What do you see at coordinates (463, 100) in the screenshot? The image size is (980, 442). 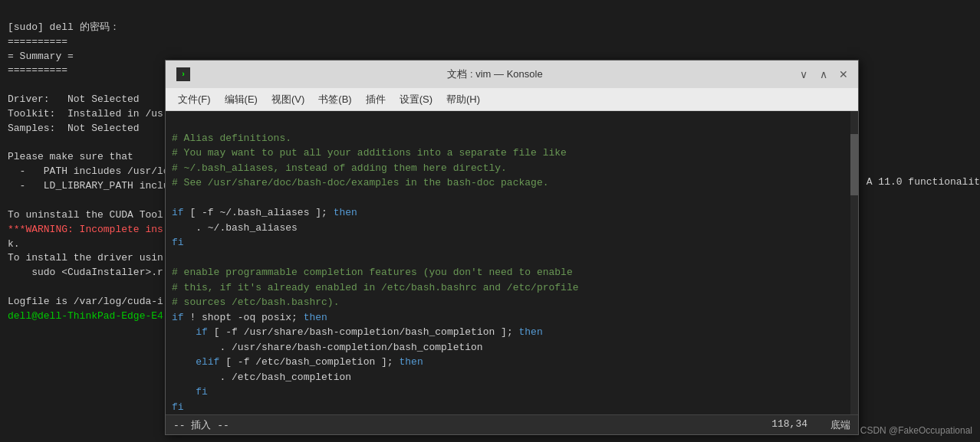 I see `menu-help: 帮助(H)` at bounding box center [463, 100].